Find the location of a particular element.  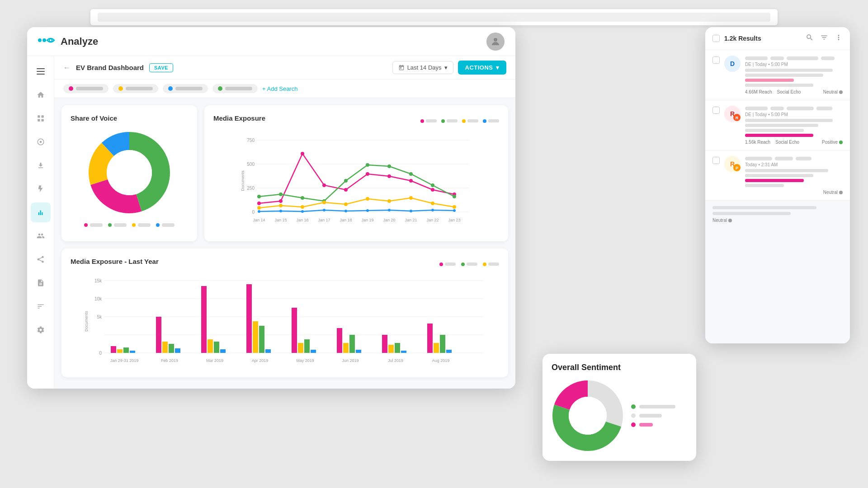

donut-legend is located at coordinates (129, 225).